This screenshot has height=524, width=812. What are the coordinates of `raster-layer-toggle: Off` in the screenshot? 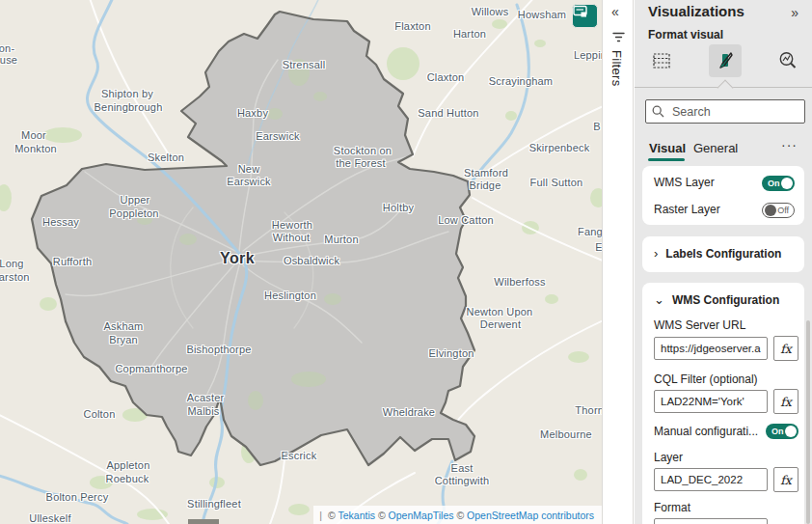 It's located at (778, 210).